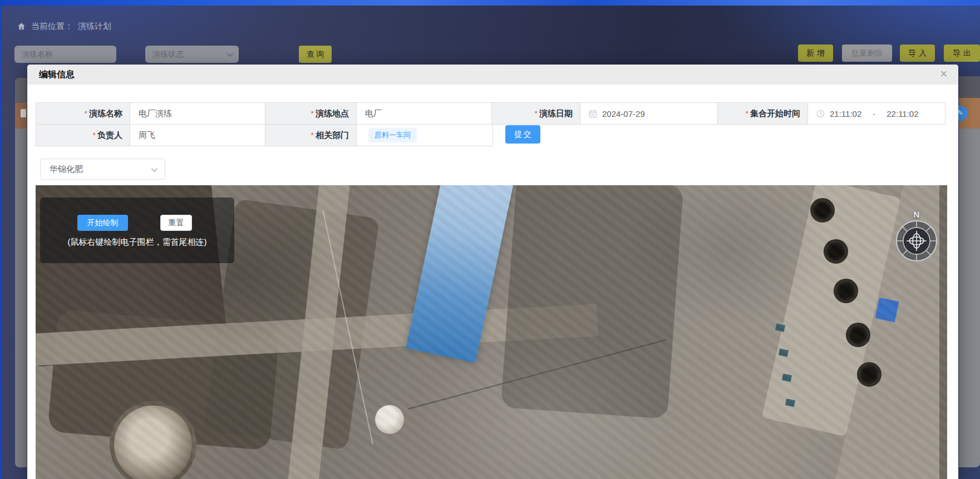 The image size is (980, 479). What do you see at coordinates (944, 74) in the screenshot?
I see `close-icon: ×` at bounding box center [944, 74].